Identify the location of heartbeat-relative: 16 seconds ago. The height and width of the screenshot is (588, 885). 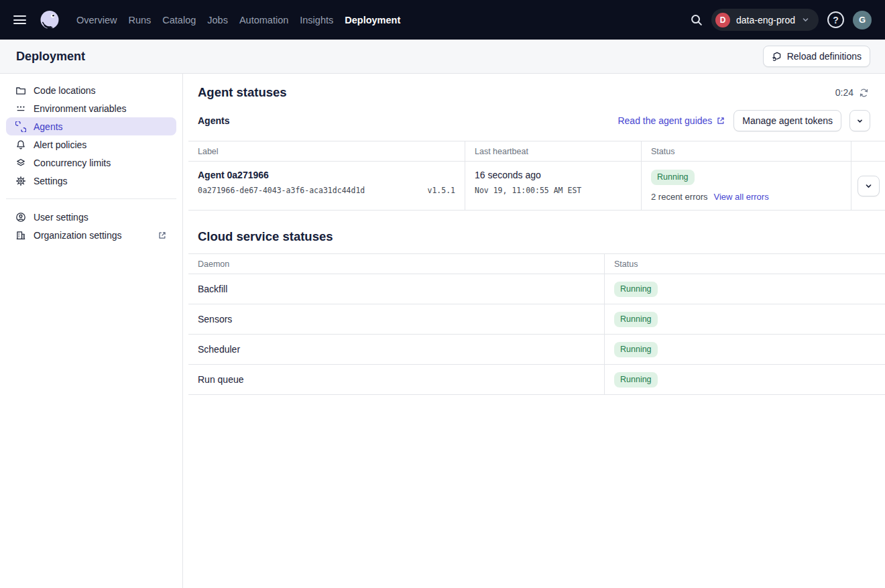
(553, 175).